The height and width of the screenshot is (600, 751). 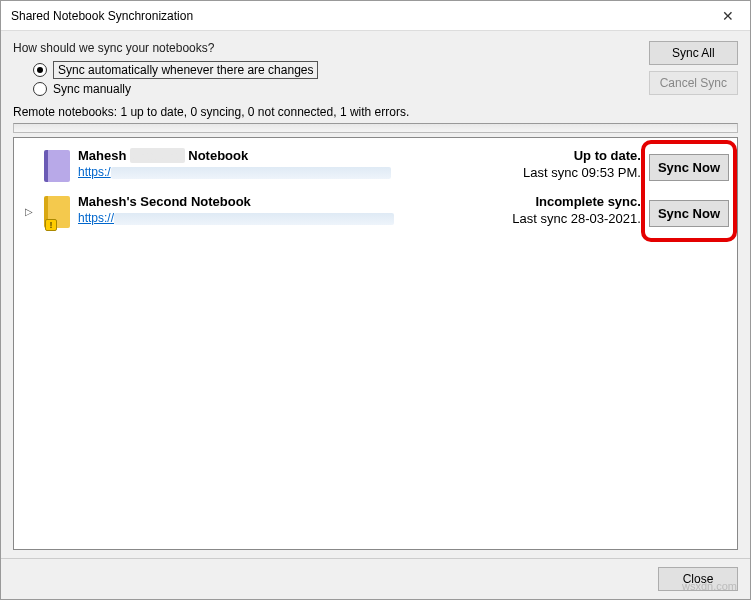 I want to click on notebook-link: https:/, so click(x=276, y=172).